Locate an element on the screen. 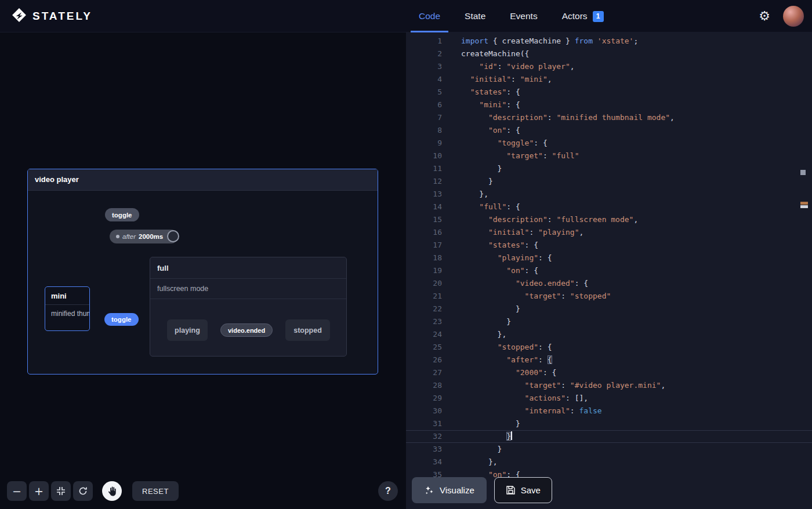 This screenshot has height=509, width=812. code-line: 6 "mini": { is located at coordinates (609, 105).